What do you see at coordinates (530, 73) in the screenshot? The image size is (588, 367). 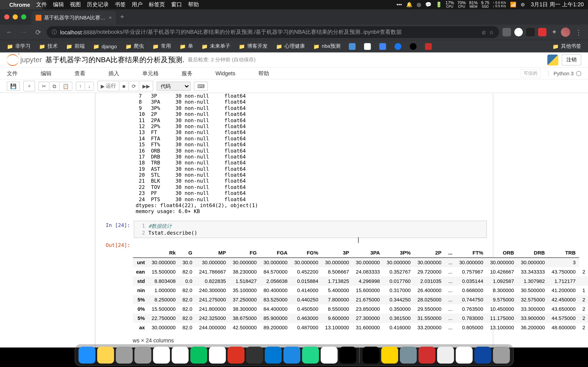 I see `trusted-indicator: 可信的` at bounding box center [530, 73].